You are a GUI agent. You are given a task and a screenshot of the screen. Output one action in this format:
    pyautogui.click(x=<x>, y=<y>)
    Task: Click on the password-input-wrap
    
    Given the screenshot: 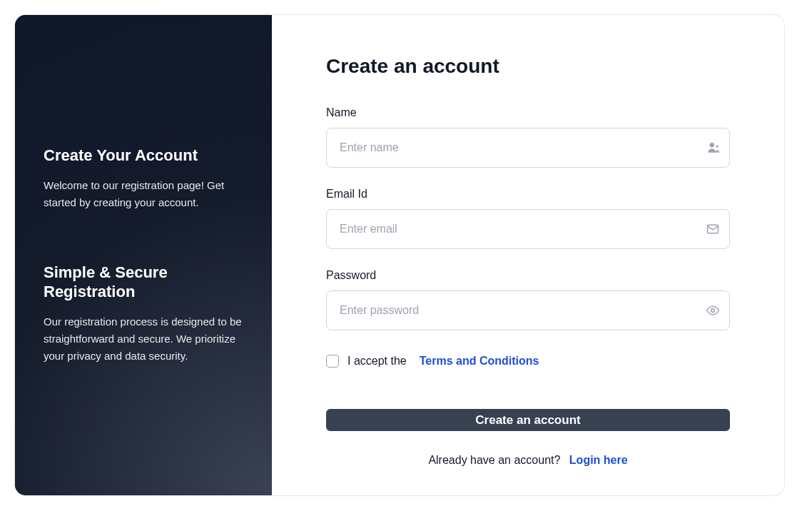 What is the action you would take?
    pyautogui.click(x=528, y=310)
    